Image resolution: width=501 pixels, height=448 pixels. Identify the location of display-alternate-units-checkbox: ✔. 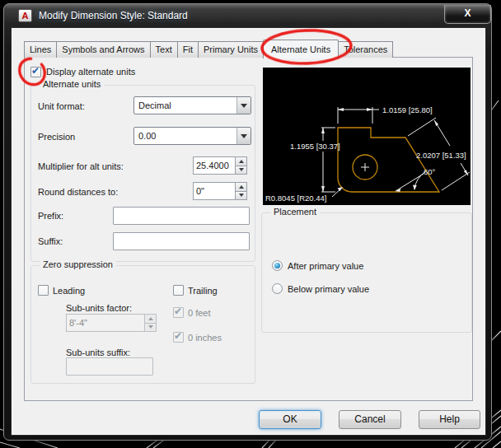
(36, 72).